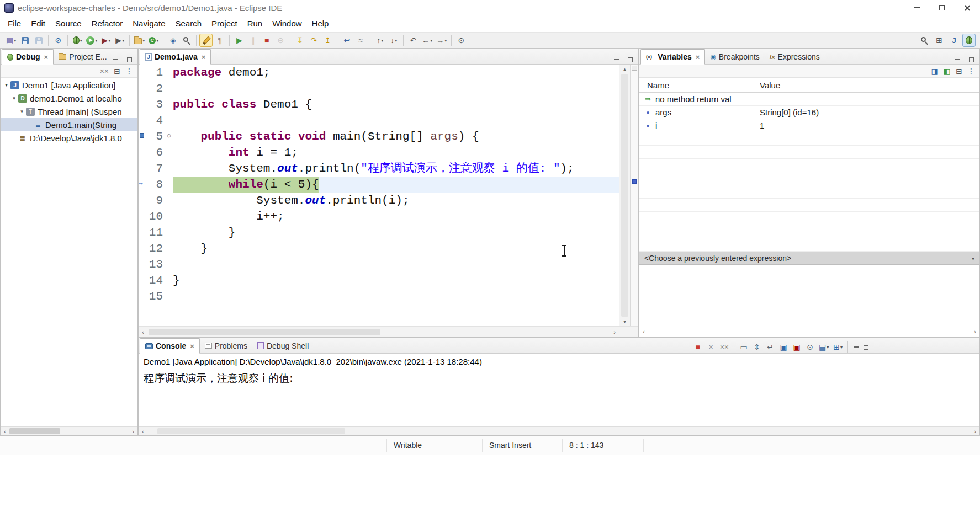  Describe the element at coordinates (155, 73) in the screenshot. I see `line-number: 1` at that location.